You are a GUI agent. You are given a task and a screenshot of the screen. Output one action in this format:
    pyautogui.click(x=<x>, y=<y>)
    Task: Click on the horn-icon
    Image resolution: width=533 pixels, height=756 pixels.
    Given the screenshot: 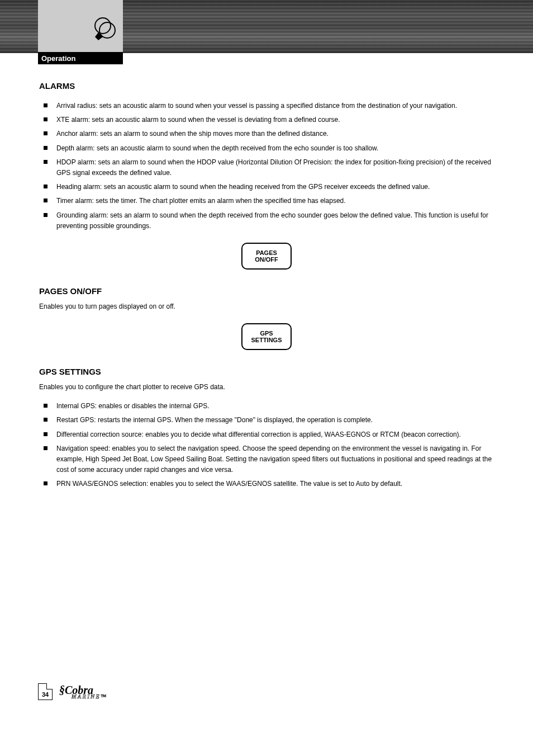 What is the action you would take?
    pyautogui.click(x=105, y=30)
    